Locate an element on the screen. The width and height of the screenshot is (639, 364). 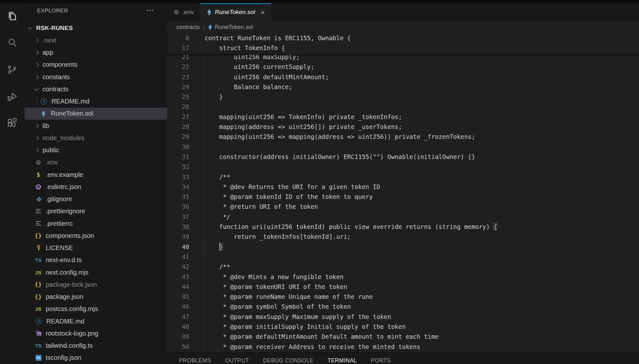
code-line-26: 26 is located at coordinates (403, 107).